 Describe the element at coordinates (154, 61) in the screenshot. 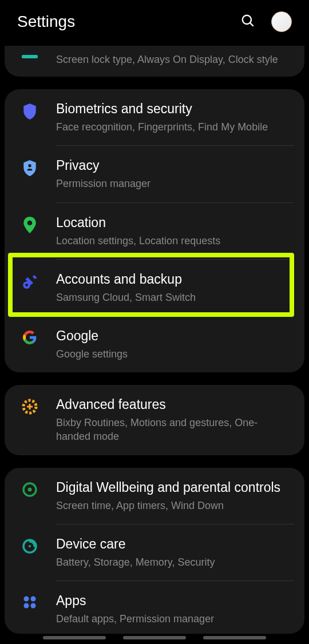

I see `settings-item-lockscreen: Screen lock type, Always On Display, Clo…` at that location.